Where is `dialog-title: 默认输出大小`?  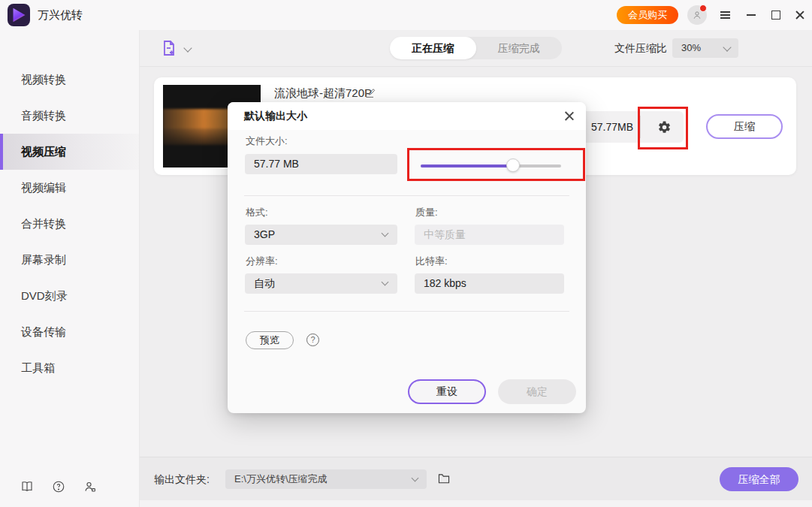
dialog-title: 默认输出大小 is located at coordinates (276, 116).